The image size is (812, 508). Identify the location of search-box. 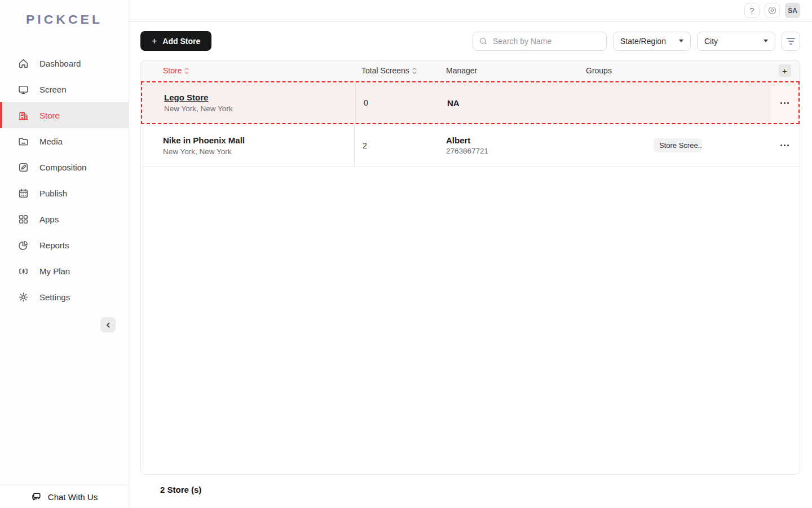
(540, 41).